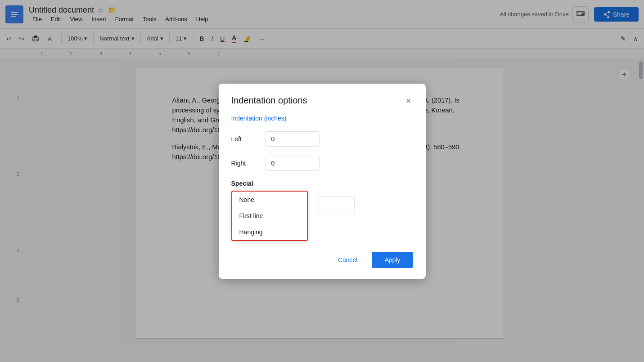  Describe the element at coordinates (270, 200) in the screenshot. I see `special-option-none: None` at that location.